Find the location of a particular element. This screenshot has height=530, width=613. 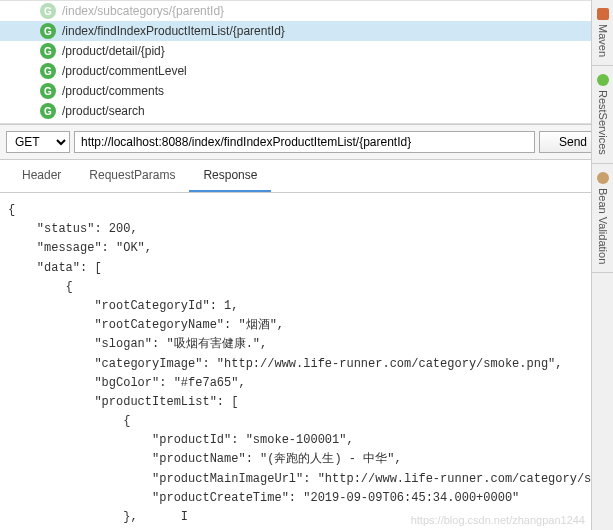

tab-requestparams: RequestParams is located at coordinates (132, 176).